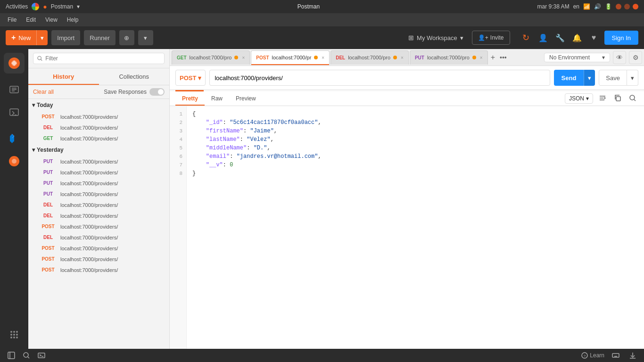 The image size is (644, 362). What do you see at coordinates (308, 7) in the screenshot?
I see `system-bar-center: Postman` at bounding box center [308, 7].